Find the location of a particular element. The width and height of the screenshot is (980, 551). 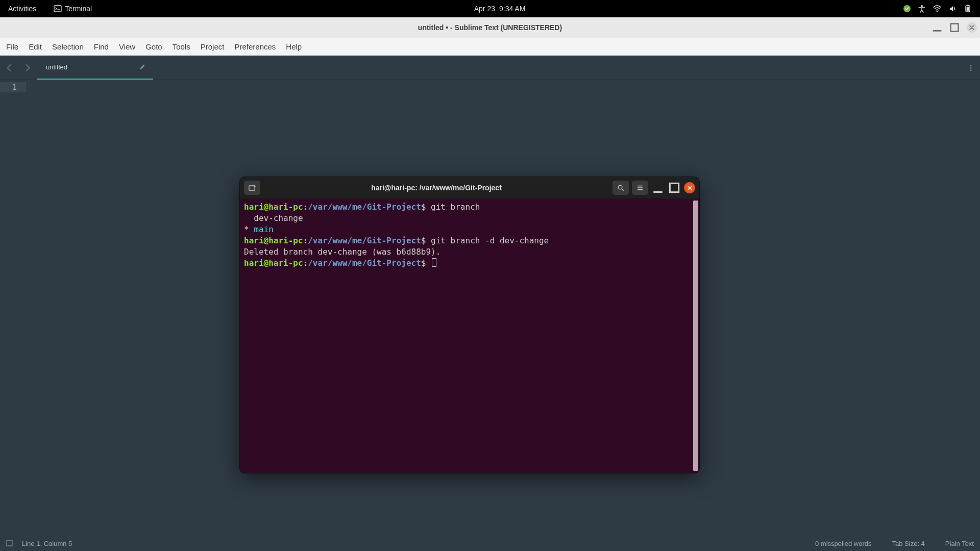

branch-star: * is located at coordinates (249, 230).